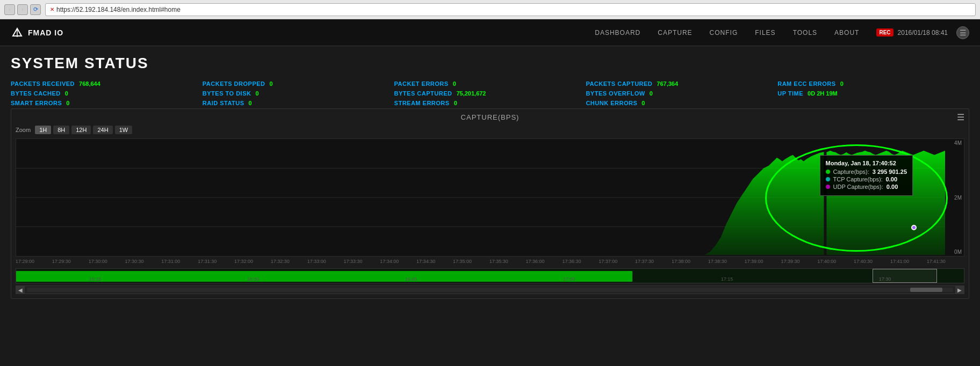 This screenshot has width=980, height=366. I want to click on nav-capture: CAPTURE, so click(675, 33).